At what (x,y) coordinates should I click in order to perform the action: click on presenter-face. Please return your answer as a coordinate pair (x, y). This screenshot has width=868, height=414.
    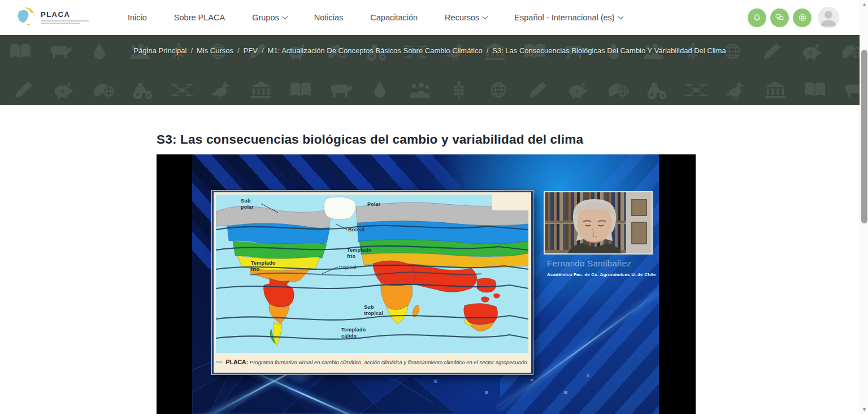
    Looking at the image, I should click on (594, 225).